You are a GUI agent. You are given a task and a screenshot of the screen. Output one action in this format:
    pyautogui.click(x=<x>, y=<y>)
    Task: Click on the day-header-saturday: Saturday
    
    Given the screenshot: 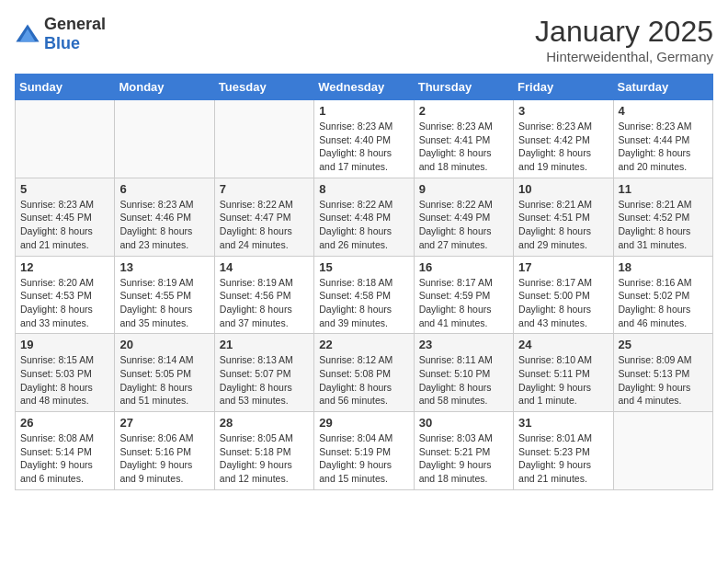 What is the action you would take?
    pyautogui.click(x=663, y=87)
    